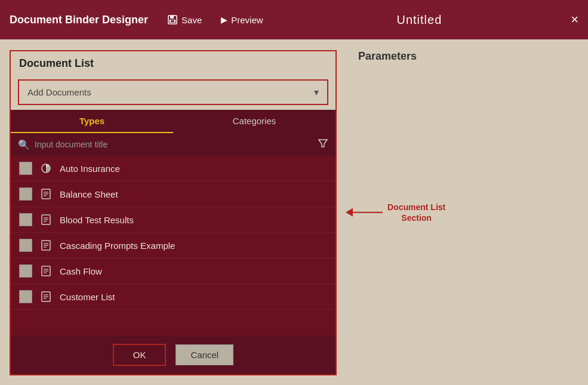  What do you see at coordinates (184, 20) in the screenshot?
I see `save-button: Save` at bounding box center [184, 20].